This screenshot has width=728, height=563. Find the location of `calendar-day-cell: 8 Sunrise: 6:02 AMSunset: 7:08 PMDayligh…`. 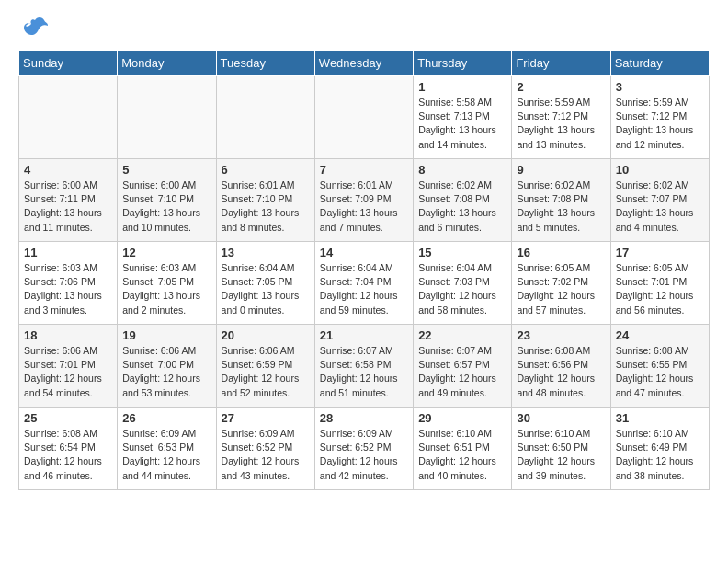

calendar-day-cell: 8 Sunrise: 6:02 AMSunset: 7:08 PMDayligh… is located at coordinates (463, 201).